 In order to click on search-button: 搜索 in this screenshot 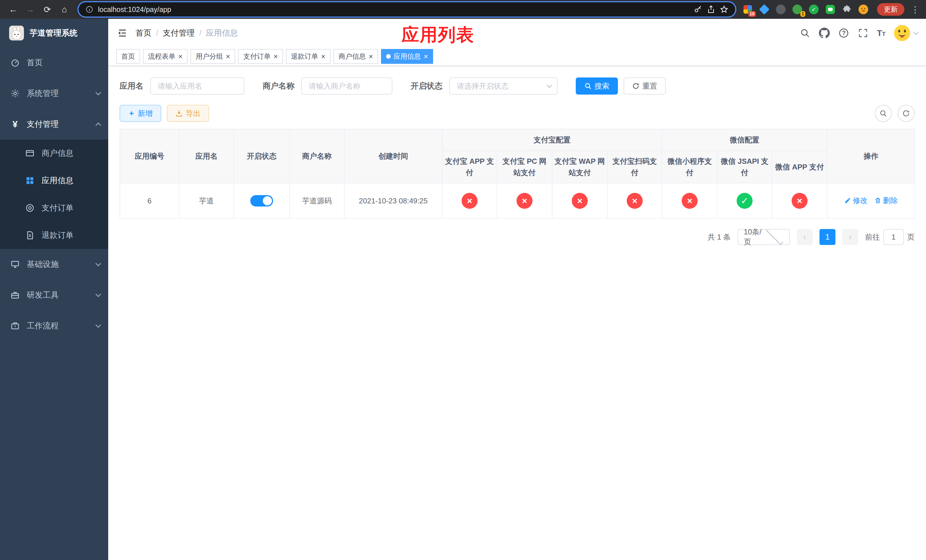, I will do `click(597, 86)`.